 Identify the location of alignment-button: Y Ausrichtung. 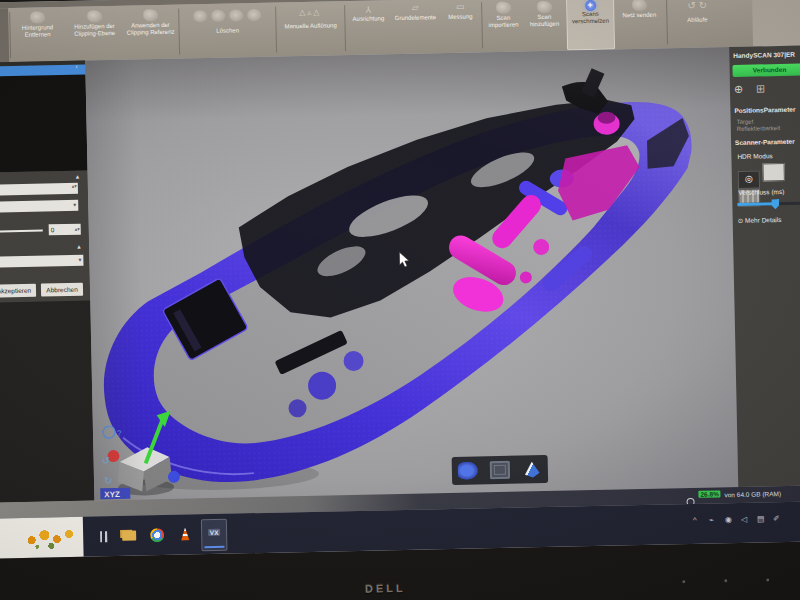
(368, 28).